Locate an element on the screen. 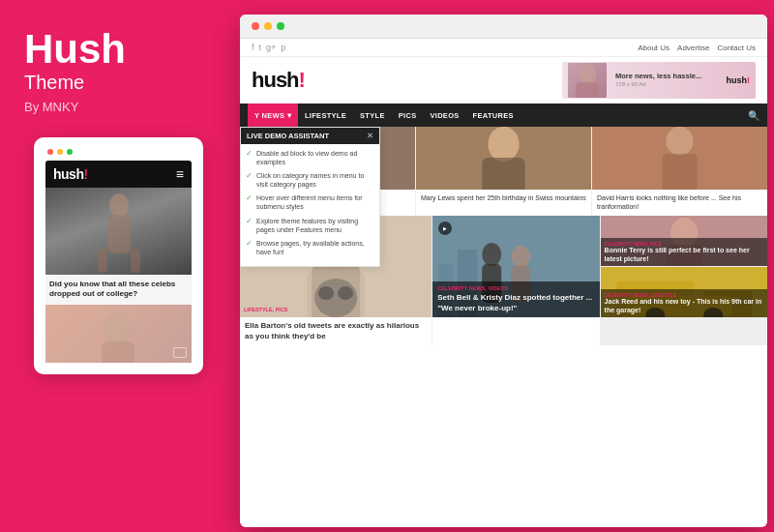 This screenshot has width=774, height=532. browser-dot-green is located at coordinates (281, 26).